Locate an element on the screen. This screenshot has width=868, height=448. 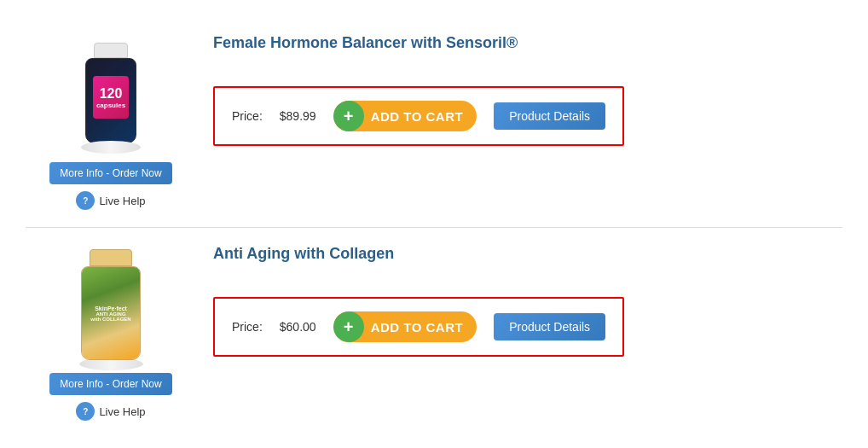
bottle-text: capsules is located at coordinates (111, 106).